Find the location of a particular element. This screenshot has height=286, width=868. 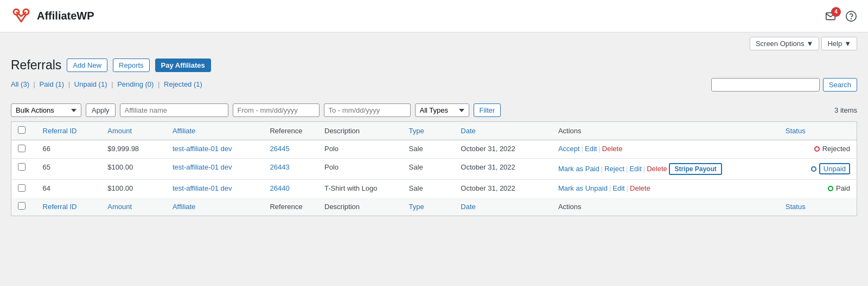

affiliate-sort-link: Affiliate is located at coordinates (184, 131).